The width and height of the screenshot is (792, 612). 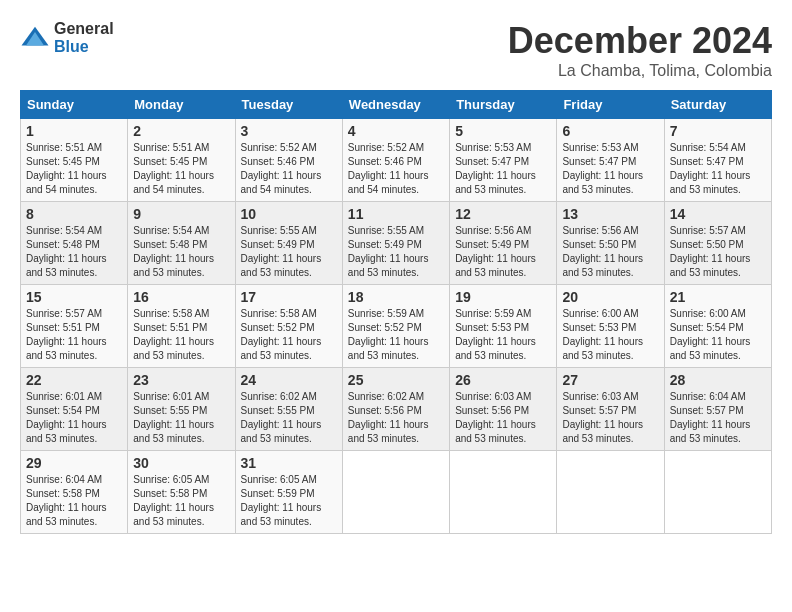 What do you see at coordinates (182, 326) in the screenshot?
I see `calendar-cell: 16Sunrise: 5:58 AM Sunset: 5:51 PM Dayli…` at bounding box center [182, 326].